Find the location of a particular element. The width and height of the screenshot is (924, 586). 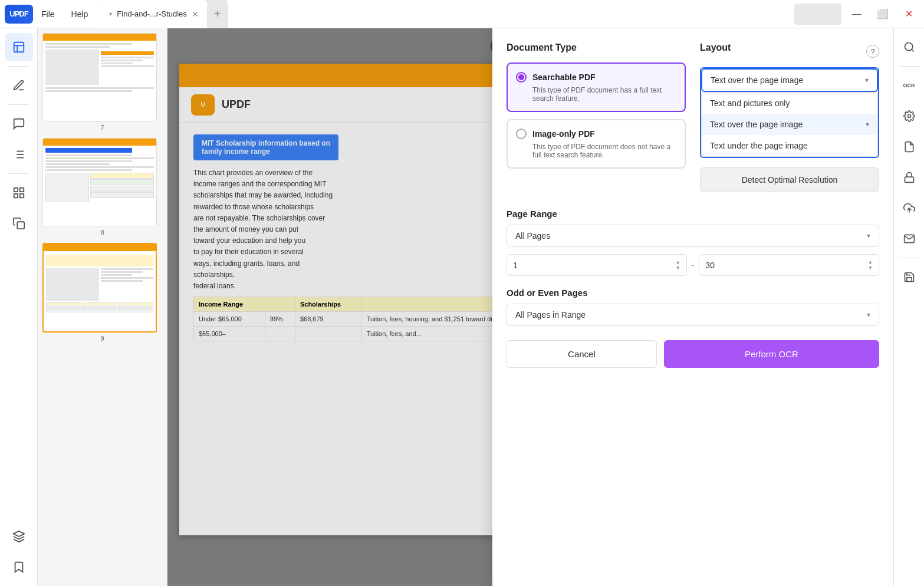

thumbnail-panel: 7 is located at coordinates (103, 307).